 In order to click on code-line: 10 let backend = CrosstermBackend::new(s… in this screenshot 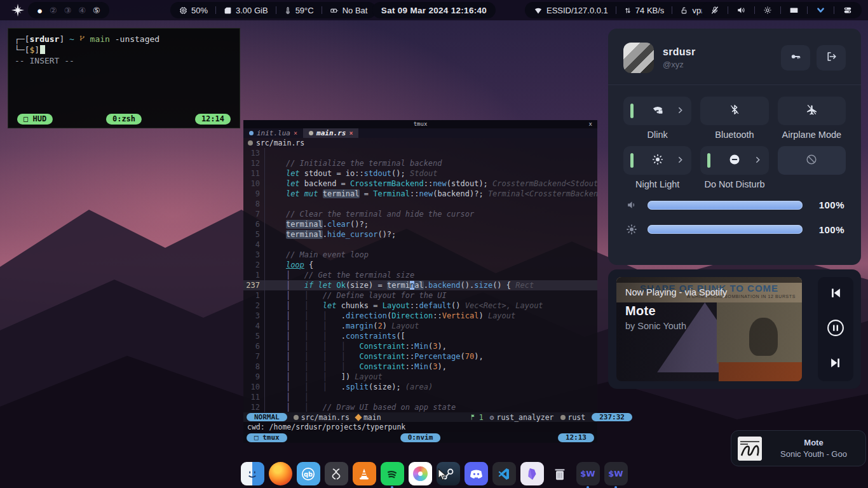, I will do `click(421, 184)`.